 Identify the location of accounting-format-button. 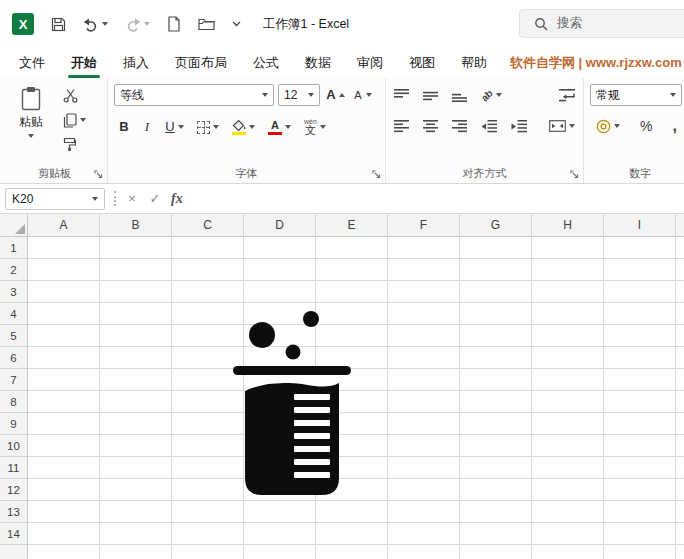
(608, 126).